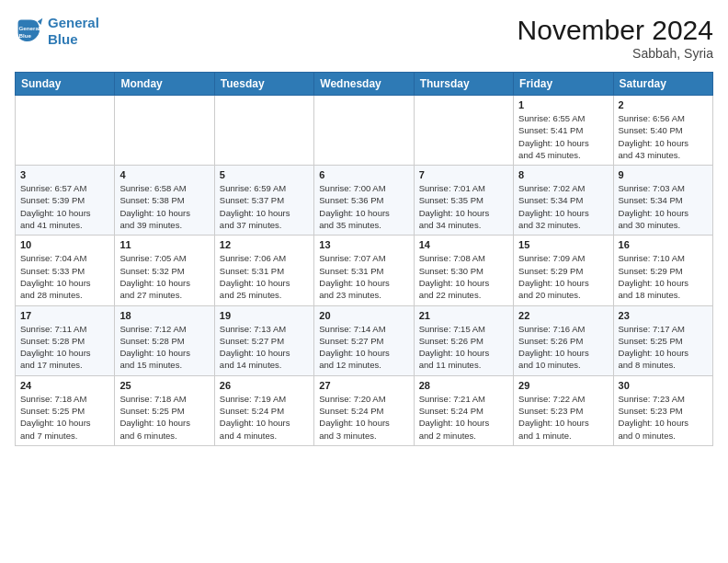  What do you see at coordinates (463, 245) in the screenshot?
I see `day-number: 14` at bounding box center [463, 245].